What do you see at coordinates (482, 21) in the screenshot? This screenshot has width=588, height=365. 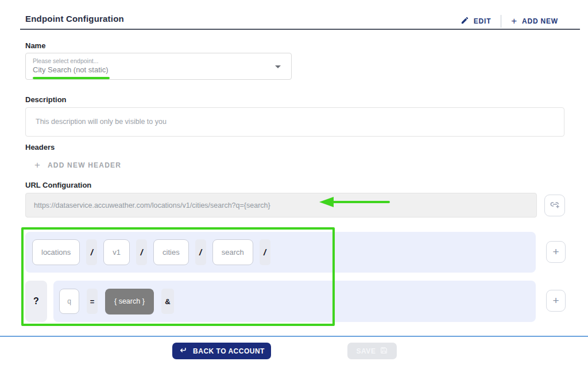 I see `edit-button-label: EDIT` at bounding box center [482, 21].